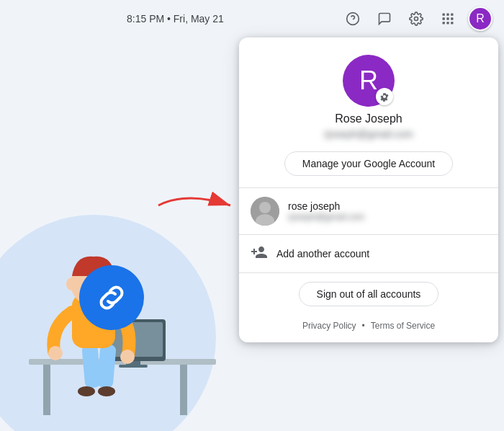 This screenshot has width=504, height=431. I want to click on manage-google-account-button: Manage your Google Account, so click(369, 164).